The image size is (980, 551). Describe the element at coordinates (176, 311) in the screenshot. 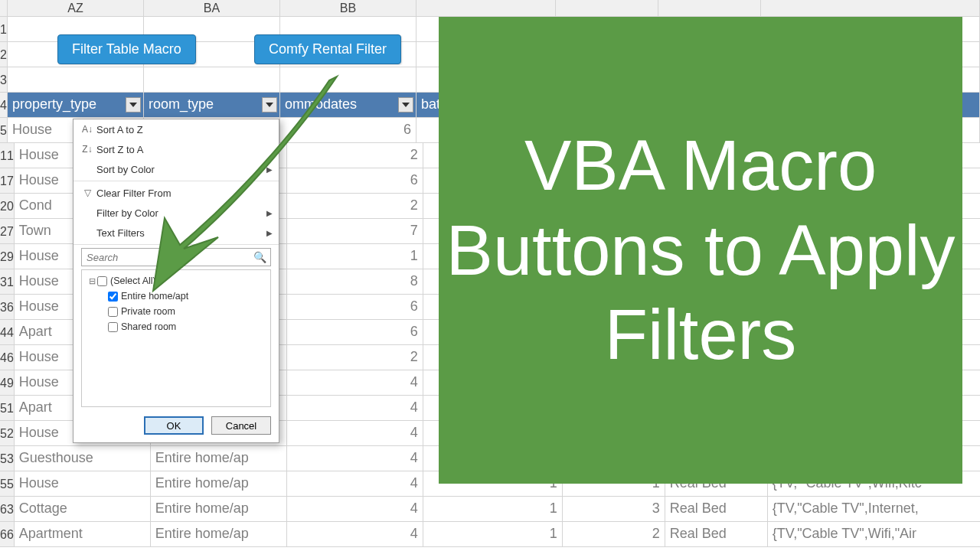

I see `filter-opt-private-room: Private room` at that location.